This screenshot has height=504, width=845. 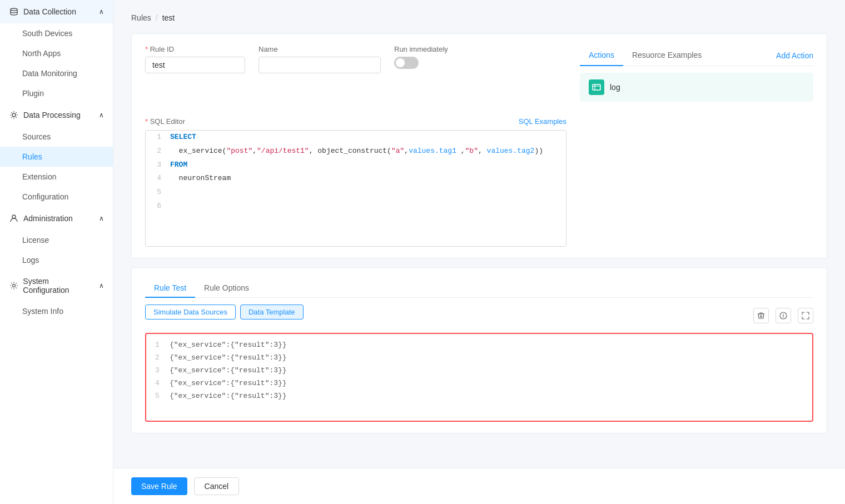 I want to click on sql-line-5: 5, so click(x=356, y=192).